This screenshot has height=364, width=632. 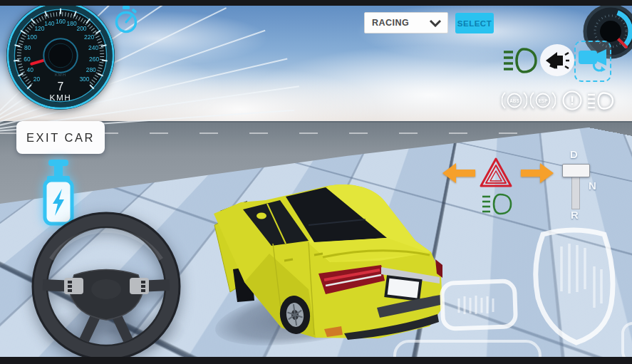 I want to click on gauge-tick-label: 240, so click(x=93, y=48).